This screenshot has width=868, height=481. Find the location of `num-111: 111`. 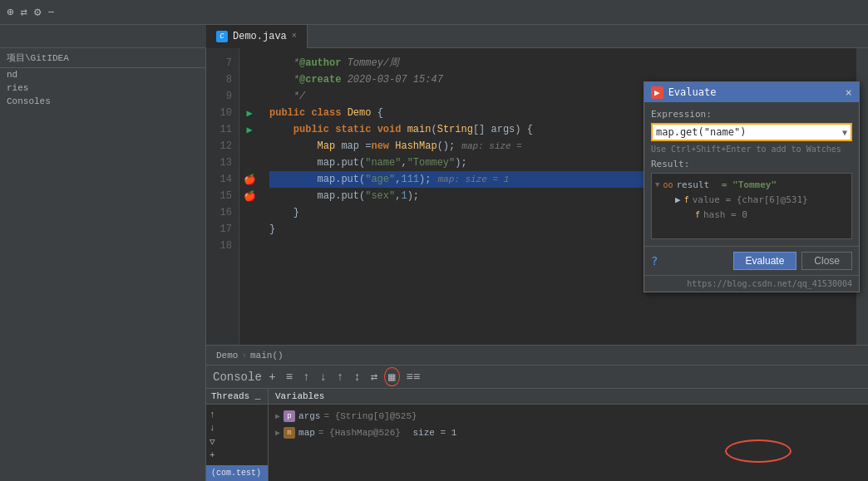

num-111: 111 is located at coordinates (410, 179).